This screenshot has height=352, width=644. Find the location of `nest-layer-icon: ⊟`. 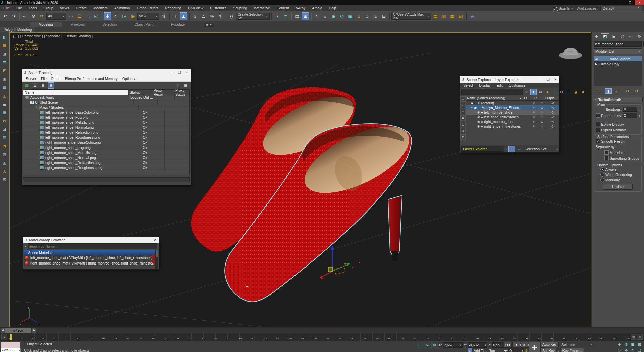

nest-layer-icon: ⊟ is located at coordinates (561, 92).